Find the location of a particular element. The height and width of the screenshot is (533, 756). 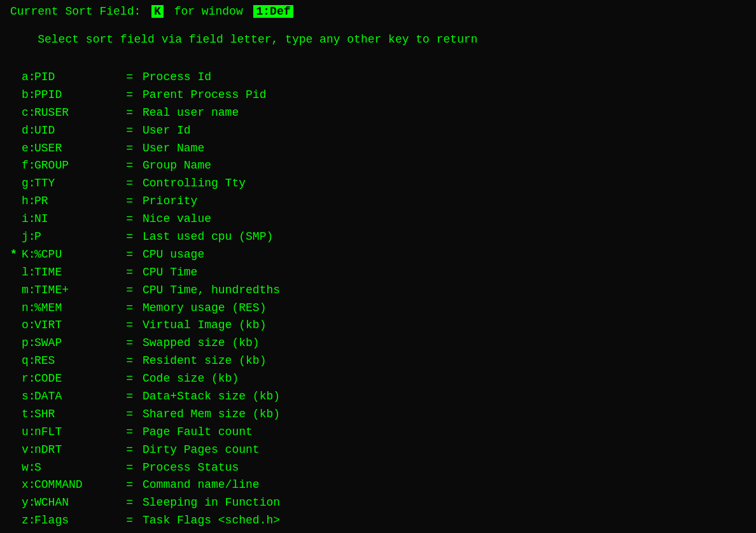

field-letter-f: f: is located at coordinates (28, 166).